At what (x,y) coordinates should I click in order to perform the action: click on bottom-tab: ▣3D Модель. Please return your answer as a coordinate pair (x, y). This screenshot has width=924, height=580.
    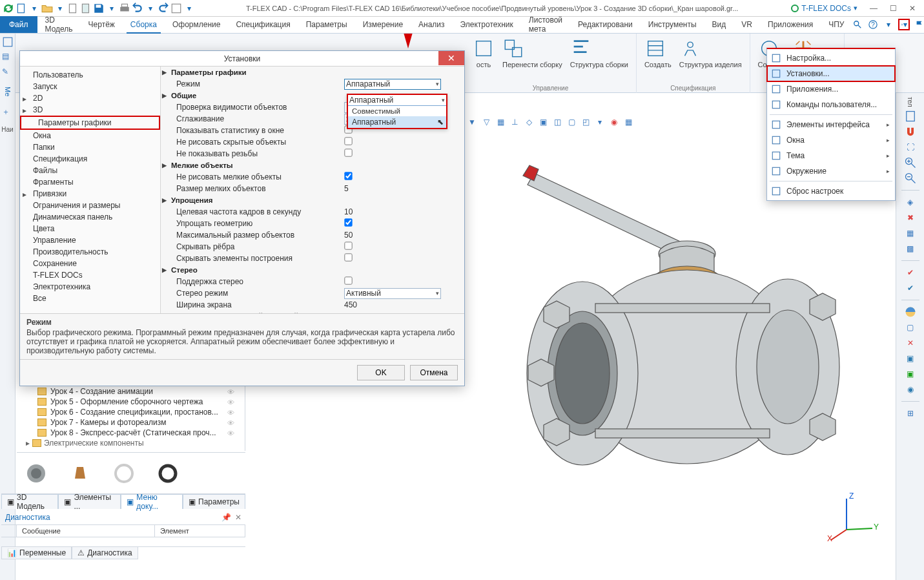
    Looking at the image, I should click on (30, 501).